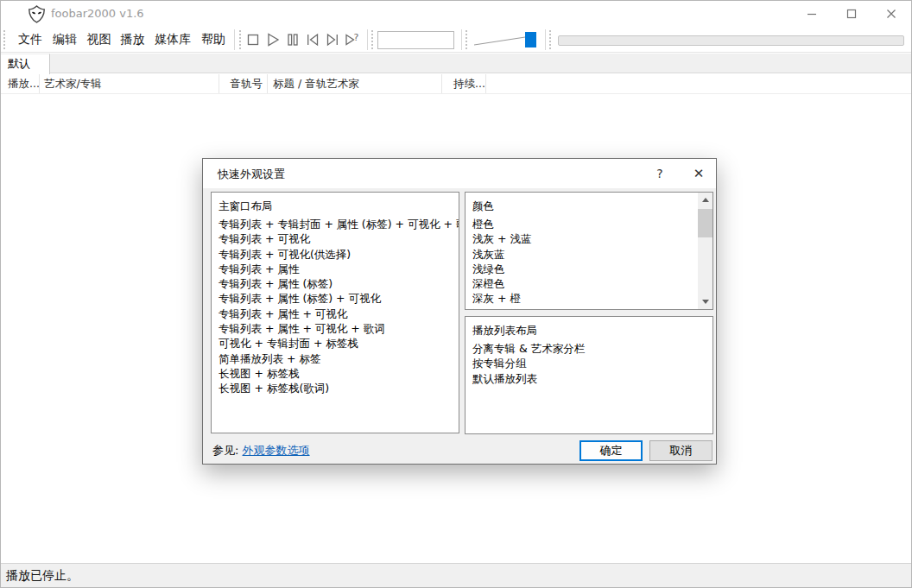 This screenshot has width=912, height=588. I want to click on scrollbar-thumb, so click(705, 223).